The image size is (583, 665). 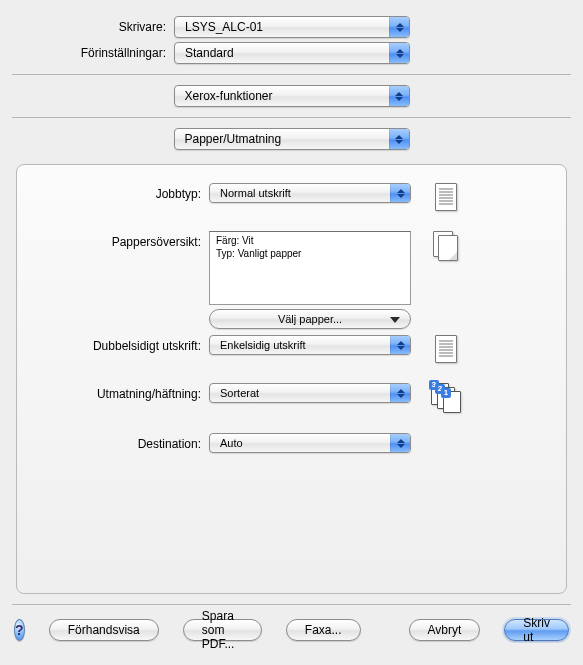 What do you see at coordinates (222, 630) in the screenshot?
I see `save-pdf-button: Spara som PDF...` at bounding box center [222, 630].